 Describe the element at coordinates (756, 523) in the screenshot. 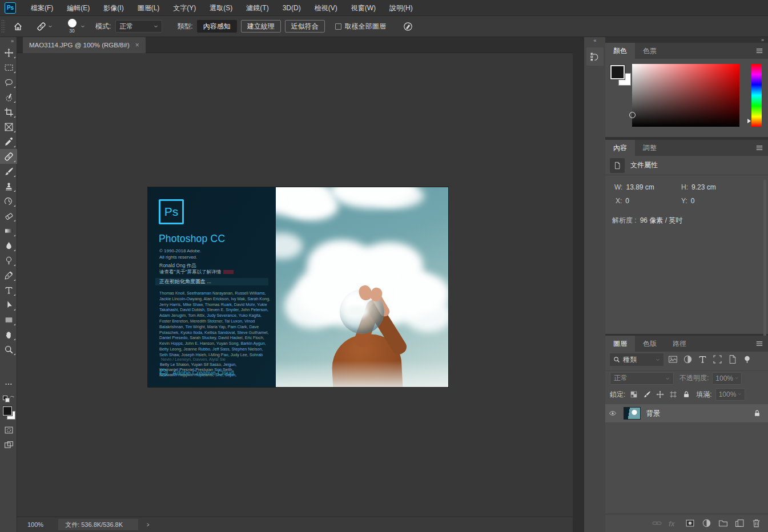

I see `delete-layer-icon` at that location.